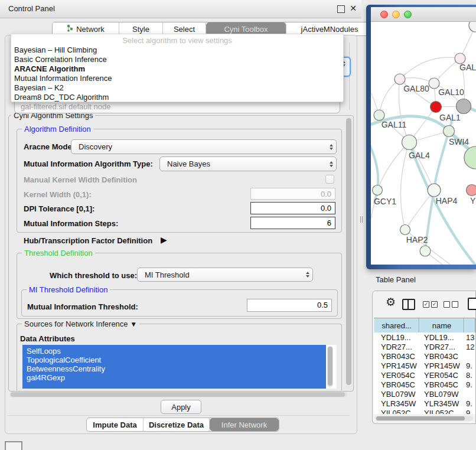 This screenshot has width=476, height=450. I want to click on header-cell-extra, so click(470, 325).